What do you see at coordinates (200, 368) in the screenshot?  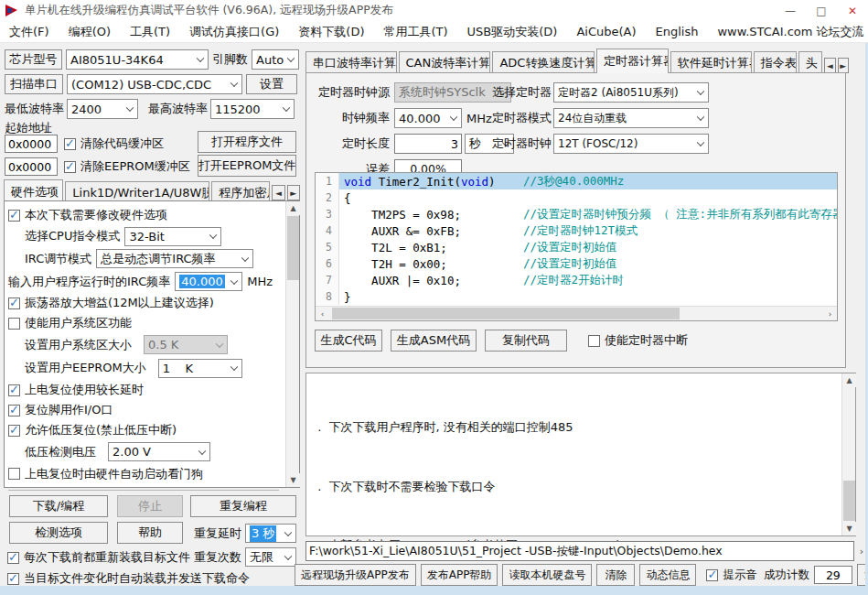 I see `eeprom-size-select: 1 K` at bounding box center [200, 368].